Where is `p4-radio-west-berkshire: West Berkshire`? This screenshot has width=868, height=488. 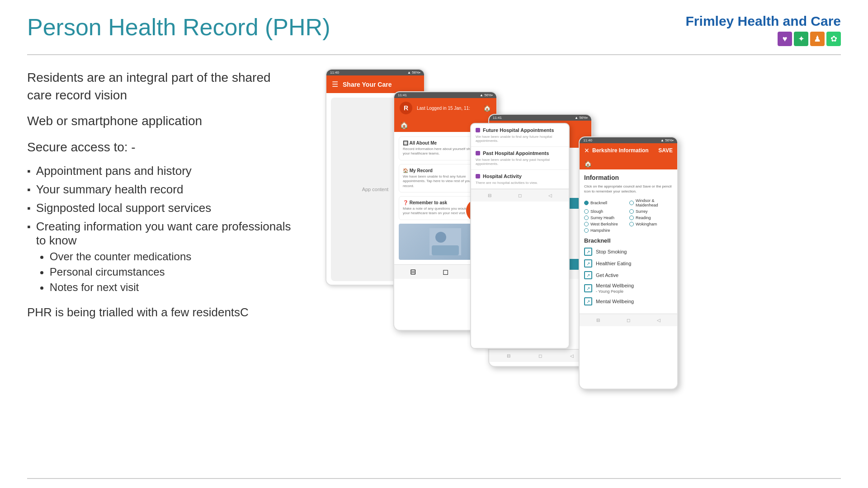 p4-radio-west-berkshire: West Berkshire is located at coordinates (606, 224).